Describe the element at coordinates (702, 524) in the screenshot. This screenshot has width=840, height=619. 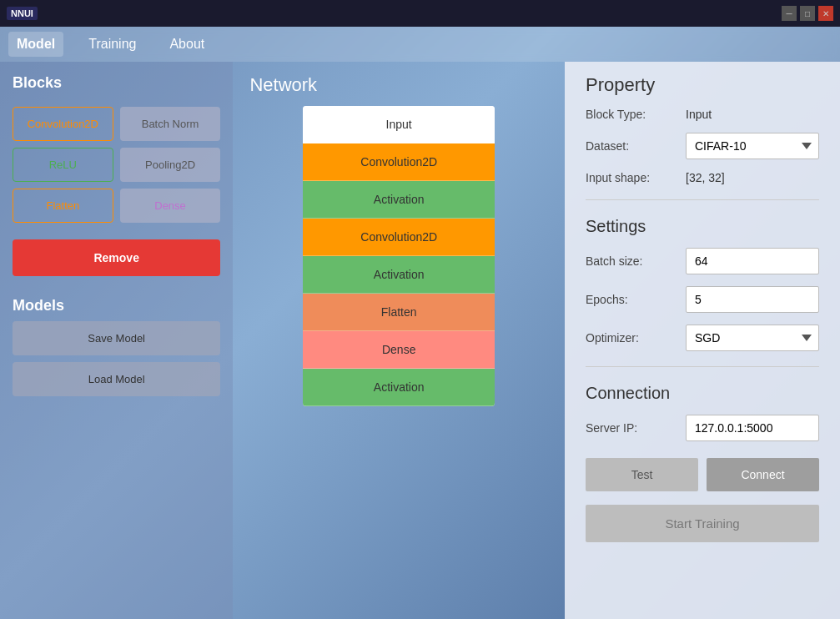
I see `start-training-button: Start Training` at that location.